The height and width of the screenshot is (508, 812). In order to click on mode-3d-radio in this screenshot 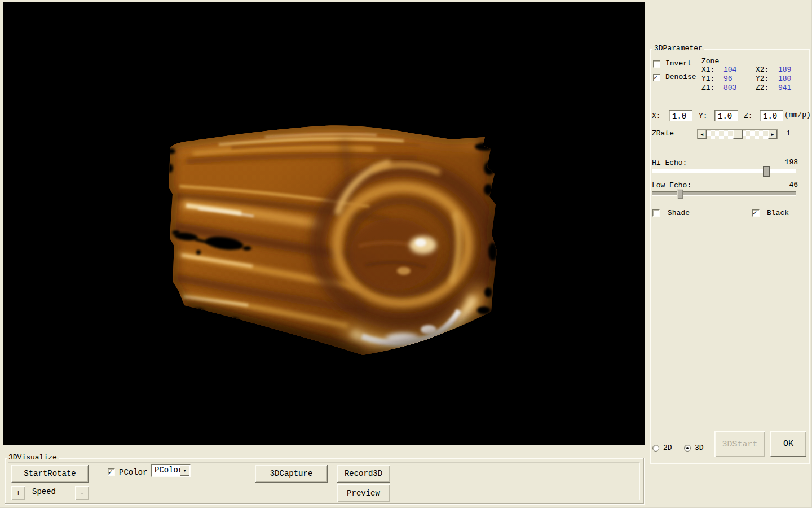, I will do `click(687, 448)`.